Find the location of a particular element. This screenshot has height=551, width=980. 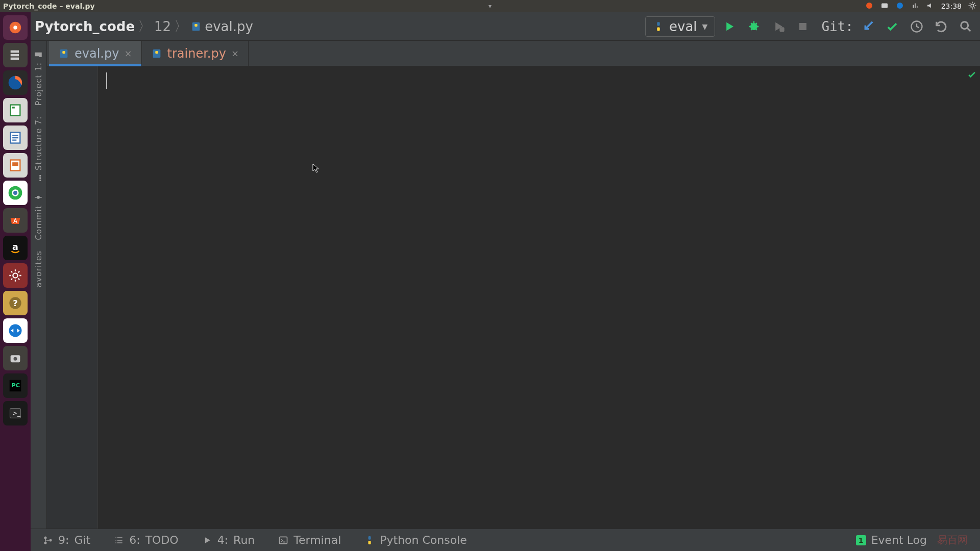

breadcrumb-project: Pytorch_code is located at coordinates (85, 27).